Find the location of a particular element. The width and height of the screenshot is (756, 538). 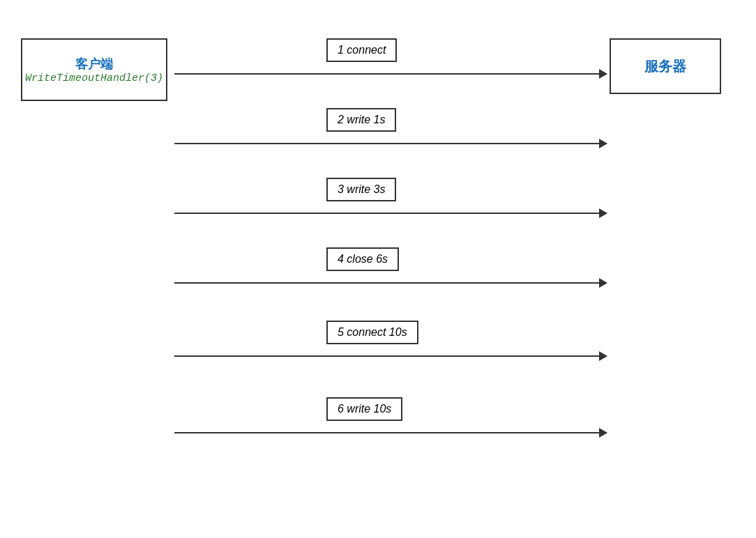

client-box: 客户端 WriteTimeoutHandler(3) is located at coordinates (94, 70).